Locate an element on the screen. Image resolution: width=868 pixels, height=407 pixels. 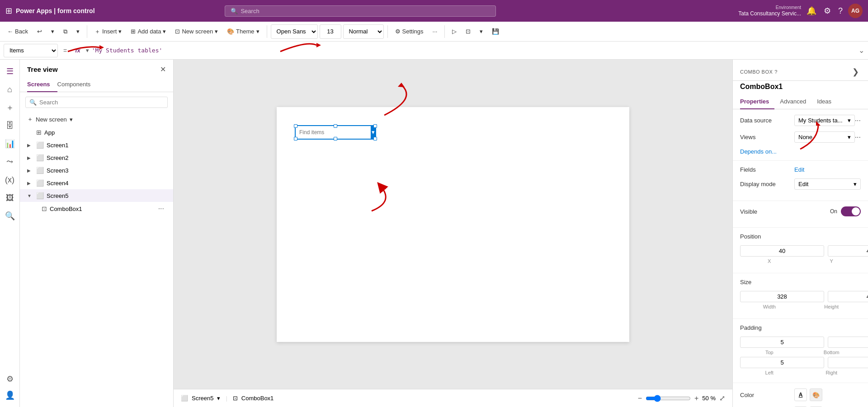
padding-bottom-input is located at coordinates (848, 342).